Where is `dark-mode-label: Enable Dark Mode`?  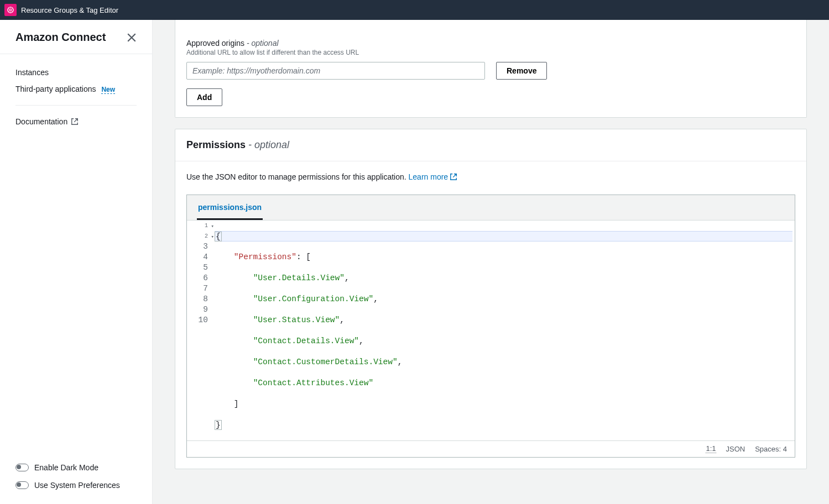
dark-mode-label: Enable Dark Mode is located at coordinates (66, 468).